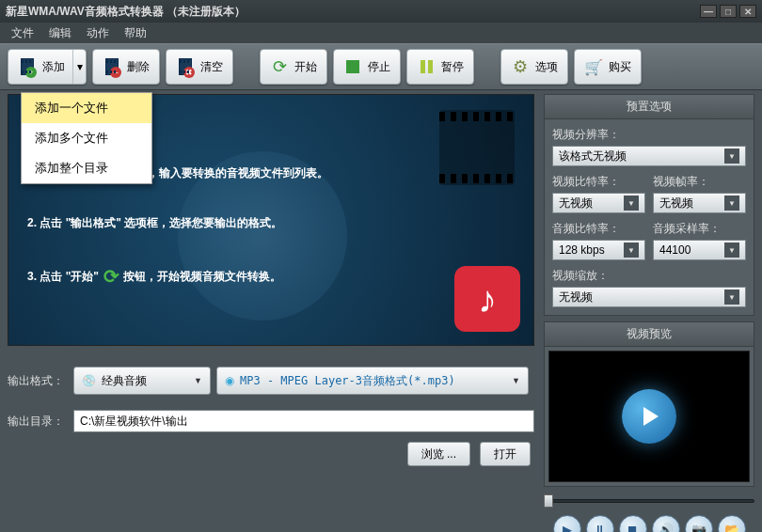  I want to click on add-dropdown-arrow: ▾, so click(79, 67).